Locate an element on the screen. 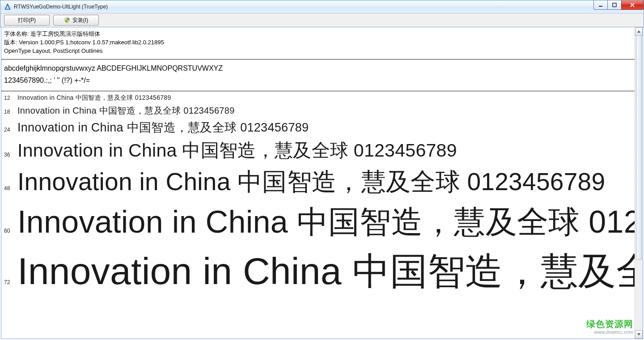 The width and height of the screenshot is (644, 340). maximize-button is located at coordinates (614, 5).